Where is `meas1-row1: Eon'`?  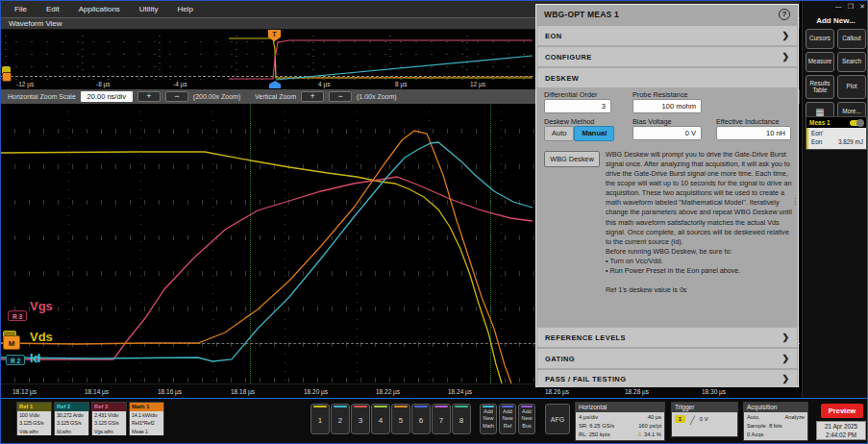
meas1-row1: Eon' is located at coordinates (817, 133).